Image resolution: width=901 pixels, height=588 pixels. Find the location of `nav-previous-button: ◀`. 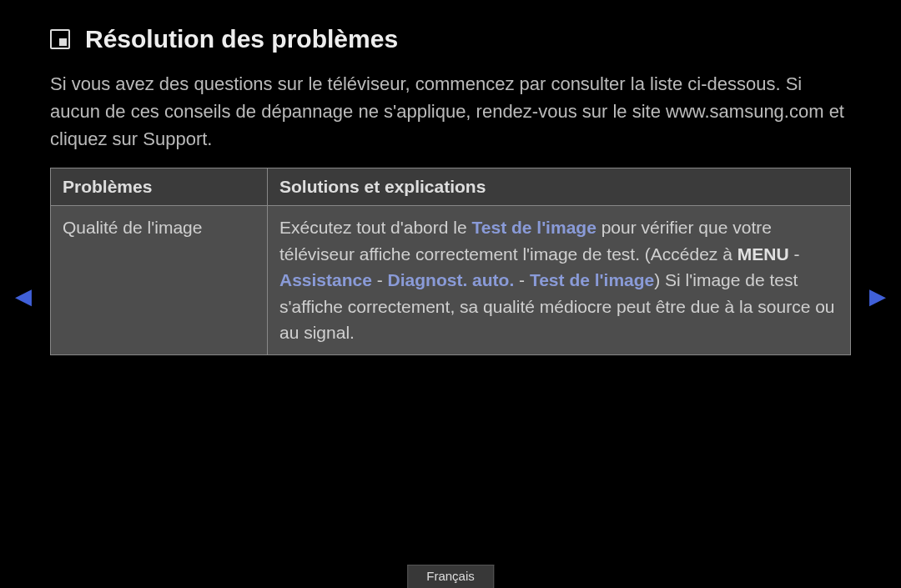

nav-previous-button: ◀ is located at coordinates (23, 297).